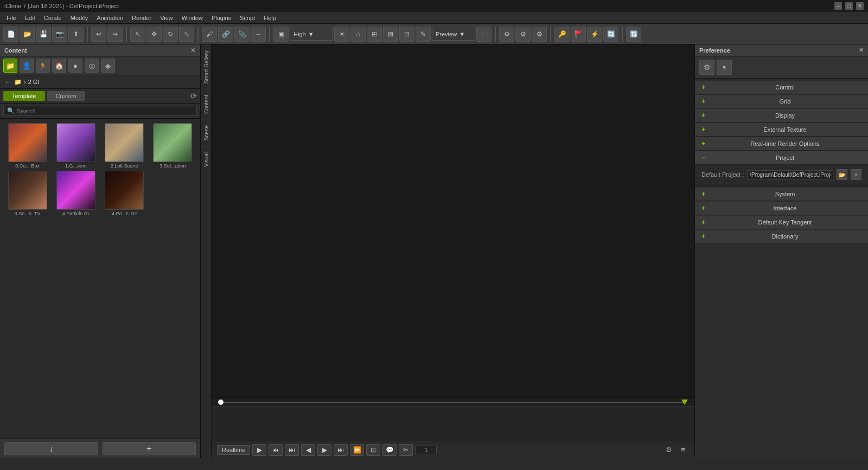  I want to click on pref-section-system-header: + System, so click(781, 194).